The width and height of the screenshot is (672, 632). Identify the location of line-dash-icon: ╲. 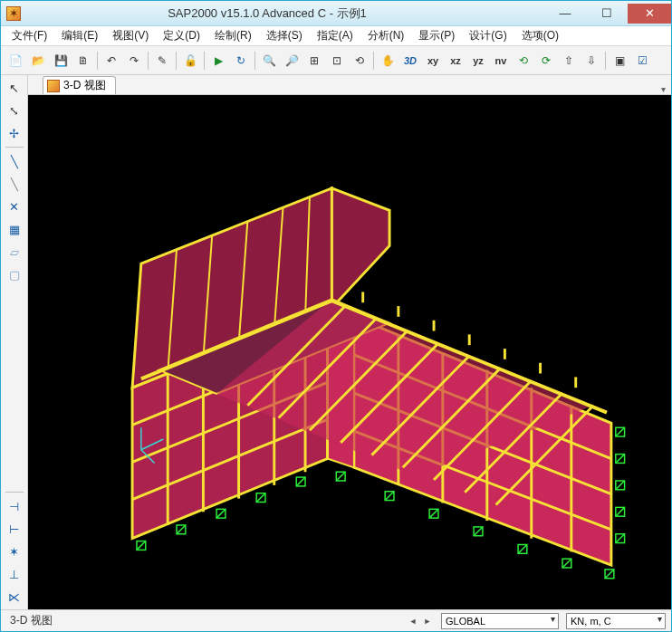
(14, 184).